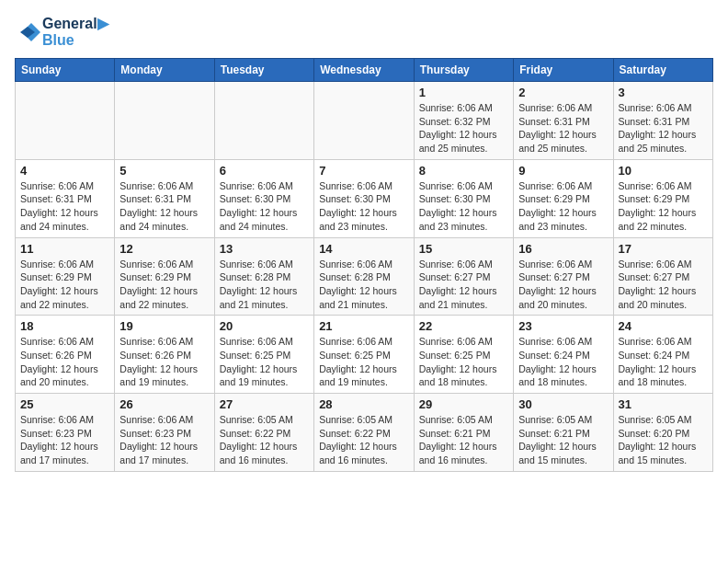 This screenshot has width=728, height=563. What do you see at coordinates (664, 199) in the screenshot?
I see `calendar-cell: 10Sunrise: 6:06 AM Sunset: 6:29 PM Dayli…` at bounding box center [664, 199].